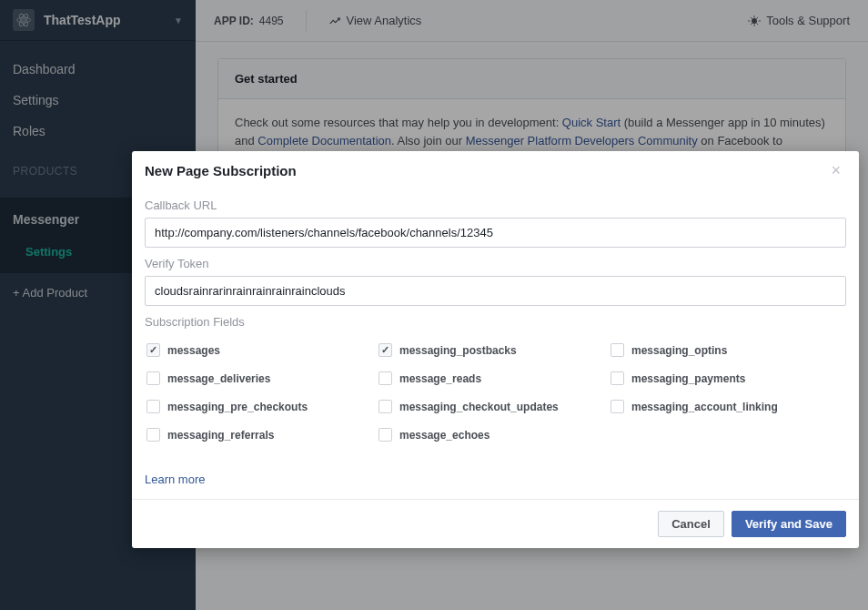 The height and width of the screenshot is (610, 868). Describe the element at coordinates (153, 406) in the screenshot. I see `checkbox-messaging_pre_checkouts` at that location.